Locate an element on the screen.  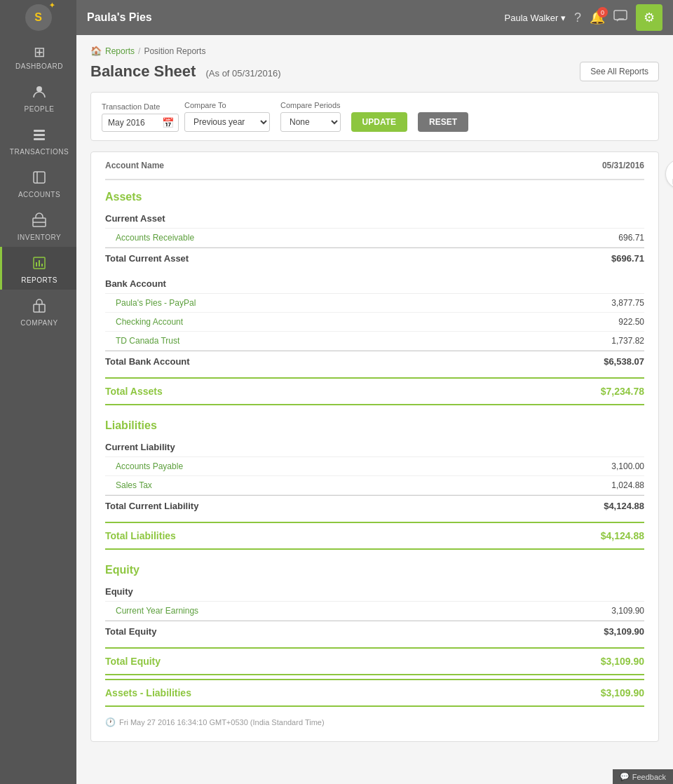
current-asset-total-value: $696.71 is located at coordinates (628, 258).